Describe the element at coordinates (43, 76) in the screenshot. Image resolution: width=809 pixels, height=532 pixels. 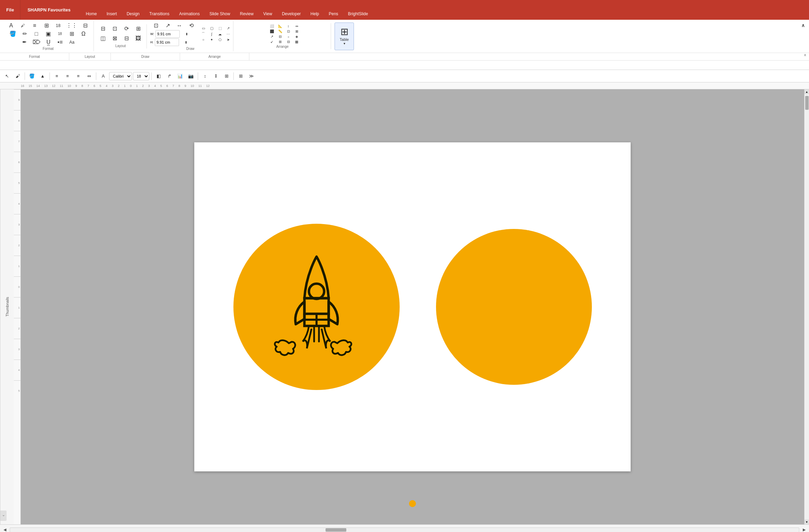
I see `tb2-color-btn: ▲` at that location.